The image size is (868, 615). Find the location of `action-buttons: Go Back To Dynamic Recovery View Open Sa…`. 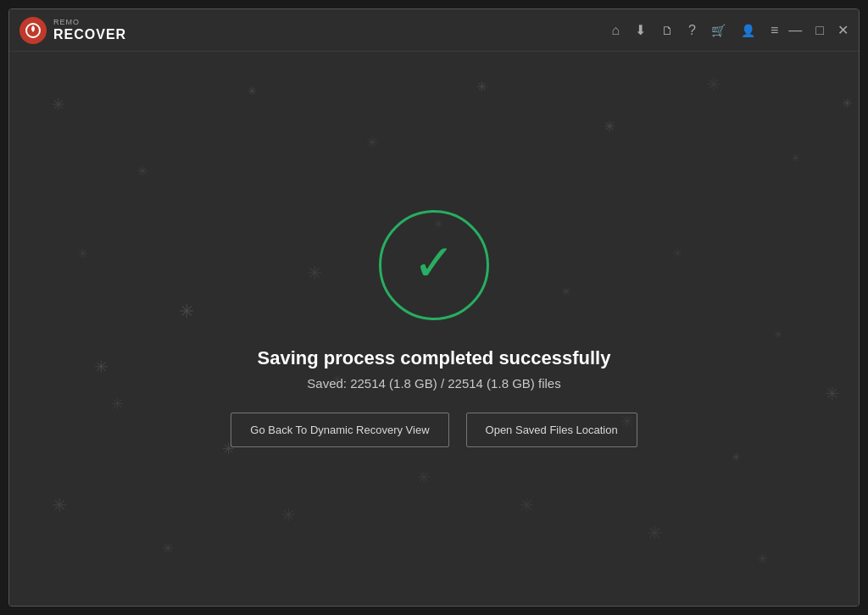

action-buttons: Go Back To Dynamic Recovery View Open Sa… is located at coordinates (434, 430).